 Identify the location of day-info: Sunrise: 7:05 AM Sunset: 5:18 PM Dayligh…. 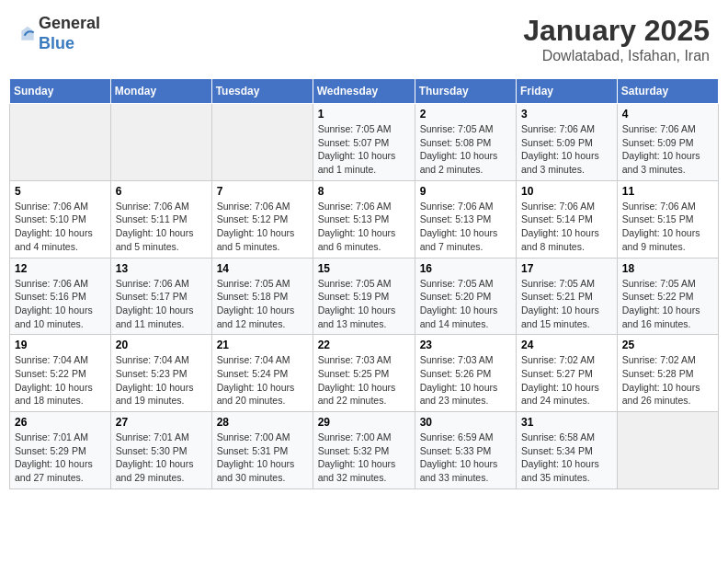
(263, 304).